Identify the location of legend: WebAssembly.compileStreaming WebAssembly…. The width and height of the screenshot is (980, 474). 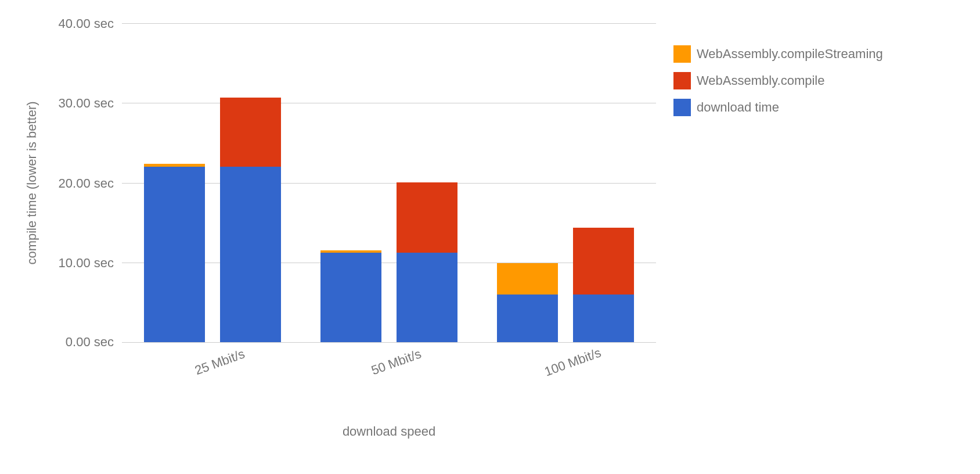
(778, 85).